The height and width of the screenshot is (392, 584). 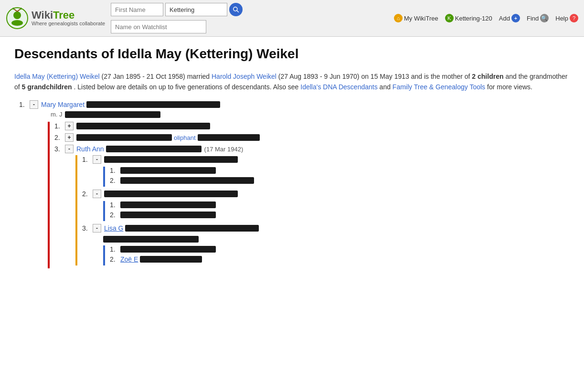 I want to click on person-link-ruth: Ruth Ann, so click(x=90, y=149).